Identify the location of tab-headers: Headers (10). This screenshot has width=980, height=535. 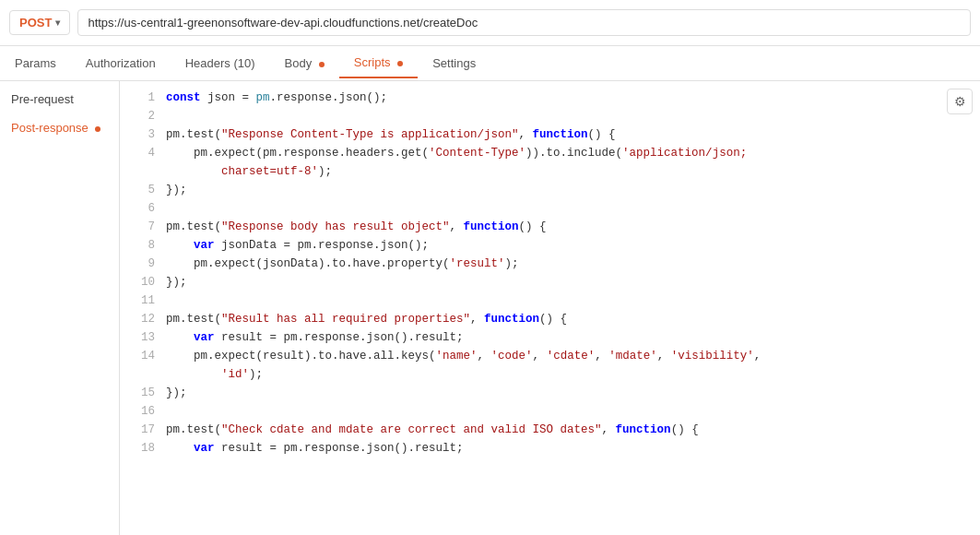
(220, 63).